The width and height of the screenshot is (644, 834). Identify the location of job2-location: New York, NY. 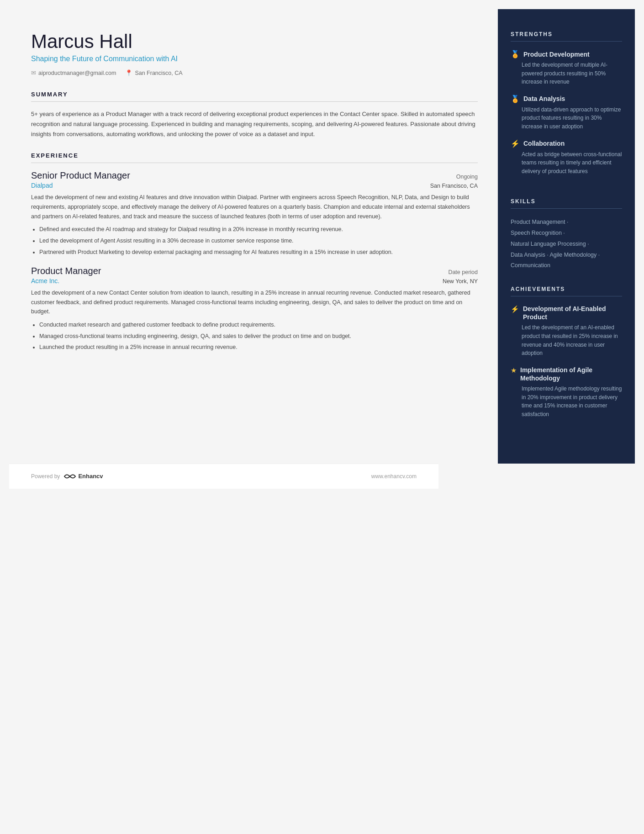
(460, 281).